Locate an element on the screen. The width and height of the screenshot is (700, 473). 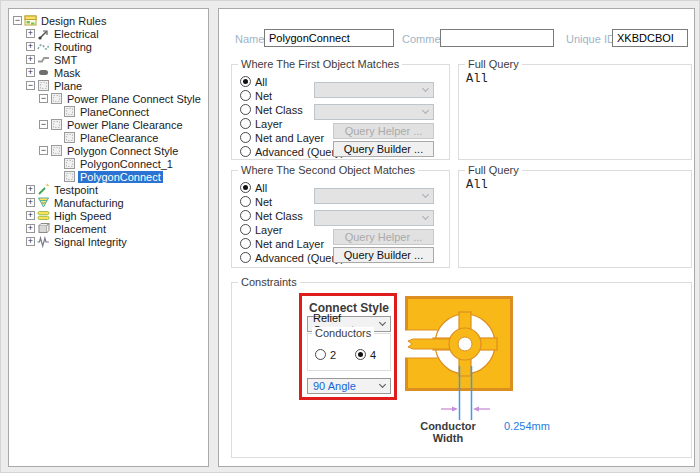
signal-integrity-icon is located at coordinates (44, 242).